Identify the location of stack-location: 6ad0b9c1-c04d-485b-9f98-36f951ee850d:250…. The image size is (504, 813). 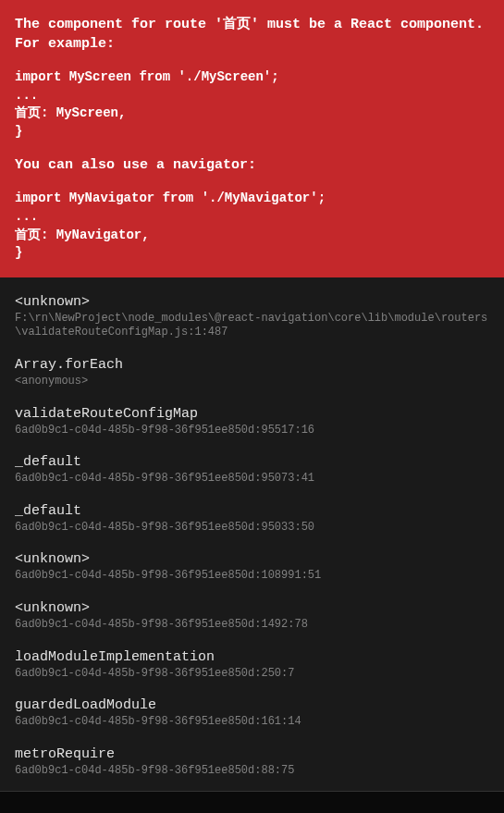
(252, 674).